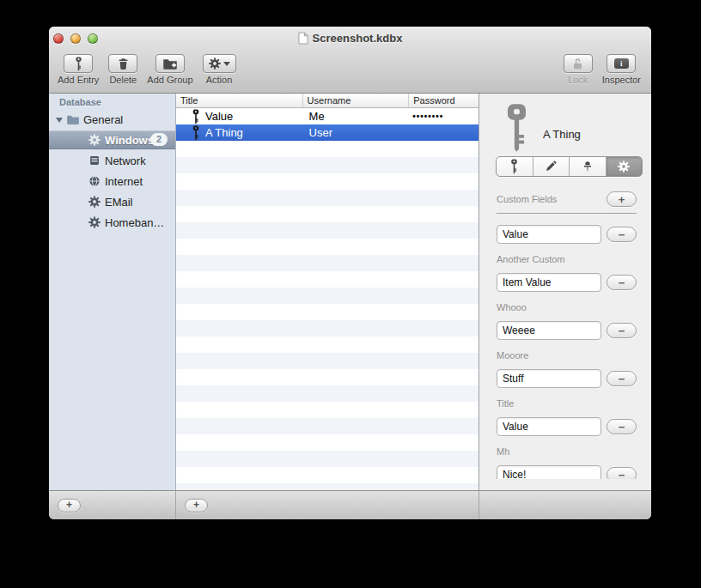 The image size is (701, 588). What do you see at coordinates (327, 101) in the screenshot?
I see `table-header: Title Username Password` at bounding box center [327, 101].